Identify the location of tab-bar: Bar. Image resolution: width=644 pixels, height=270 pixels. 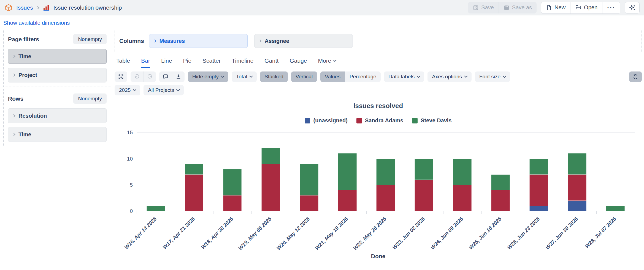
(145, 63).